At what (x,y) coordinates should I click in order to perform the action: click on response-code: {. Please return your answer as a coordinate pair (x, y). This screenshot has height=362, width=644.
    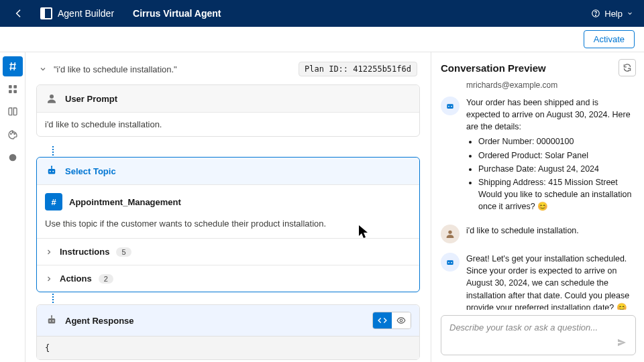
    Looking at the image, I should click on (228, 347).